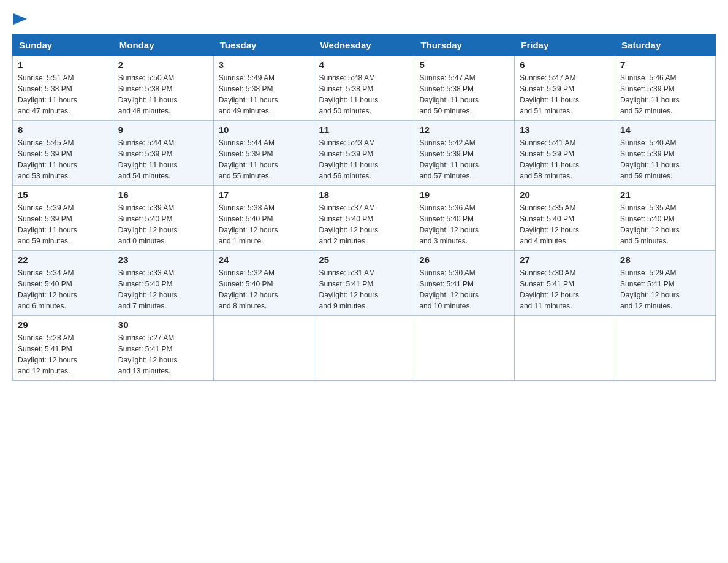  Describe the element at coordinates (163, 153) in the screenshot. I see `calendar-cell: 9Sunrise: 5:44 AMSunset: 5:39 PMDaylight…` at that location.